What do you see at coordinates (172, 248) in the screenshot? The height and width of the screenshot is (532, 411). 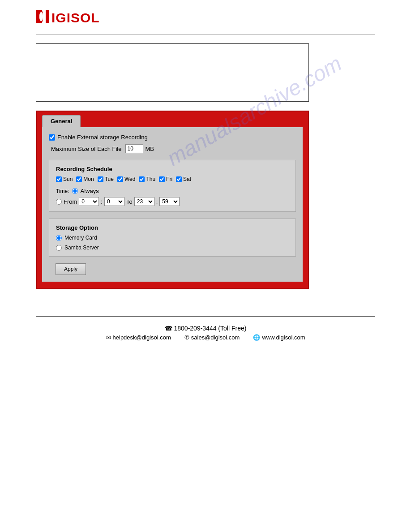 I see `storage-samba-server: Samba Server` at bounding box center [172, 248].